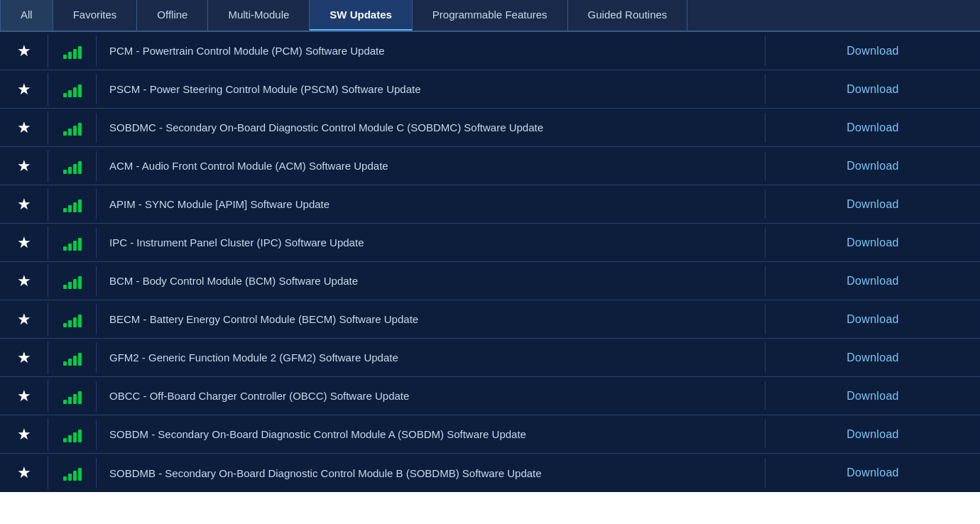 The image size is (980, 524). What do you see at coordinates (173, 16) in the screenshot?
I see `tab-offline: Offline` at bounding box center [173, 16].